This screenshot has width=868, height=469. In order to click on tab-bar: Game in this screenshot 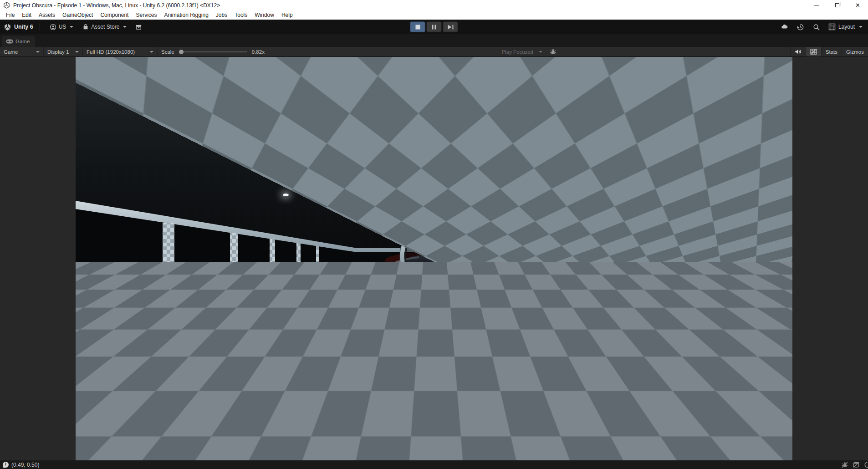, I will do `click(434, 41)`.